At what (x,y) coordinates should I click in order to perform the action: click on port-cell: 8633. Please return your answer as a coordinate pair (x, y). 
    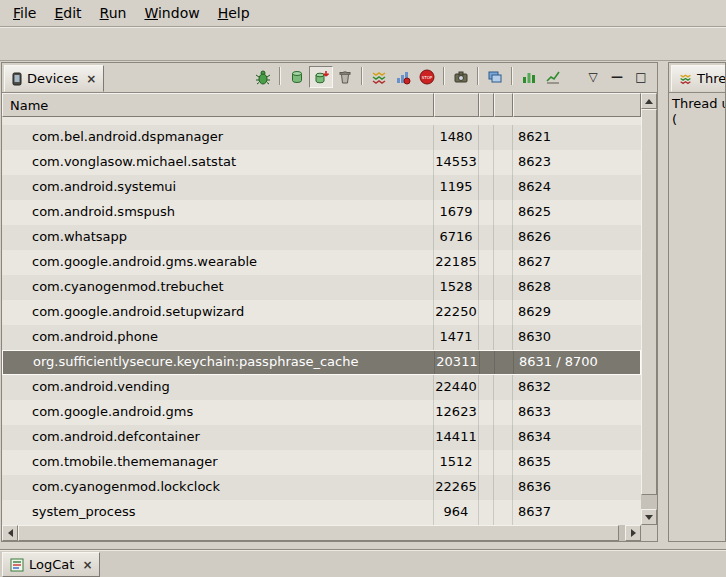
    Looking at the image, I should click on (577, 412).